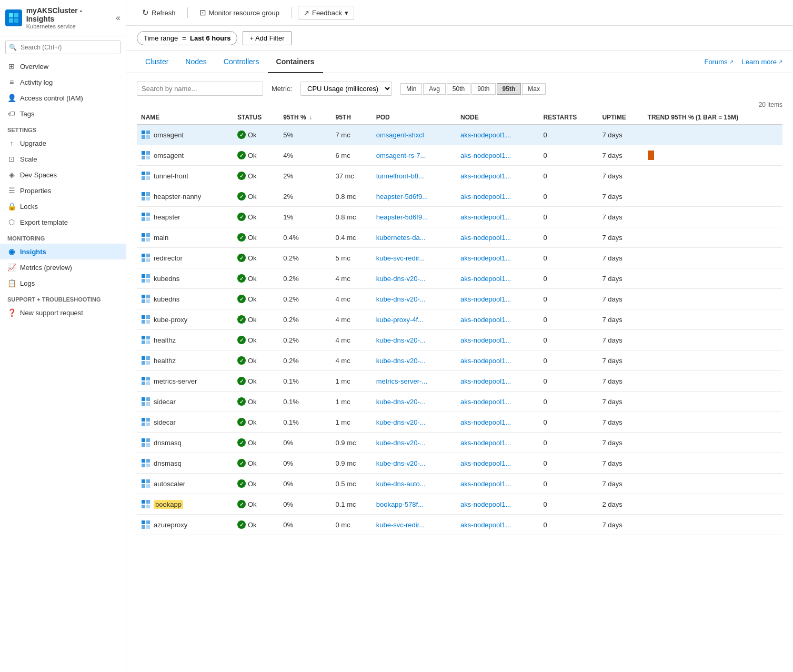 This screenshot has height=672, width=793. Describe the element at coordinates (63, 175) in the screenshot. I see `sidebar-item-dev-spaces: ◈Dev Spaces` at that location.